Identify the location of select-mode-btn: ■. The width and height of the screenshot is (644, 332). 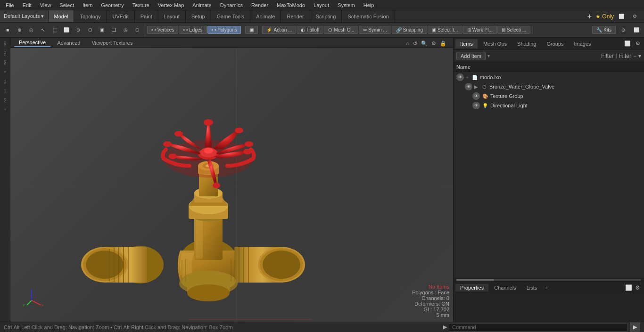
(8, 30).